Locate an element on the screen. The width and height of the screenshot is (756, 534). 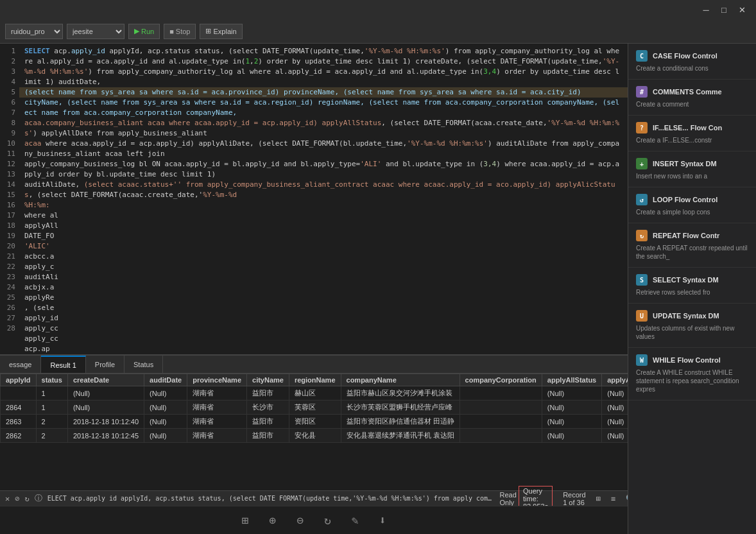
sidebar-item-title-comments: COMMENTS Comme is located at coordinates (687, 92).